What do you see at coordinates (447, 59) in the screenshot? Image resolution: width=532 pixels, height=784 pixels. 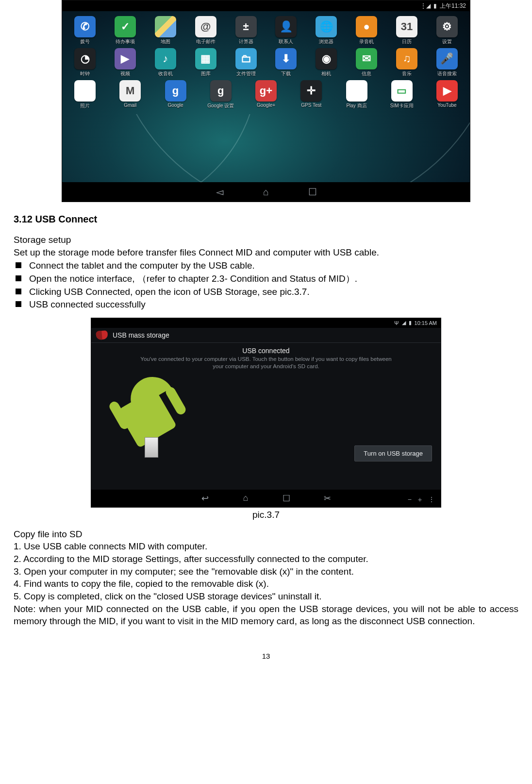 I see `voice-icon: 🎤` at bounding box center [447, 59].